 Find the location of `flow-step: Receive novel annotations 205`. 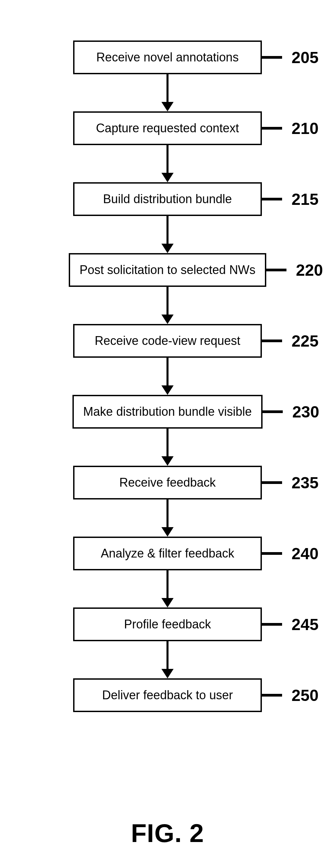

flow-step: Receive novel annotations 205 is located at coordinates (168, 57).